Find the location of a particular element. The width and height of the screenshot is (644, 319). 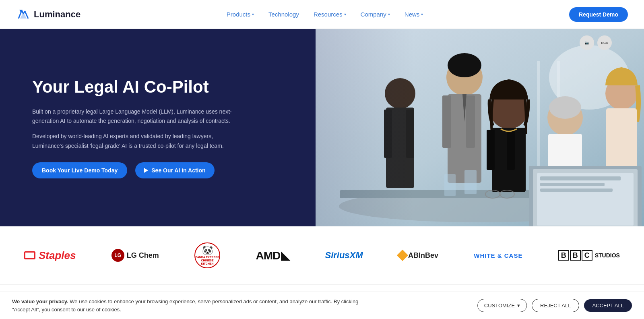

see-ai-action-button: See Our AI in Action is located at coordinates (175, 170).